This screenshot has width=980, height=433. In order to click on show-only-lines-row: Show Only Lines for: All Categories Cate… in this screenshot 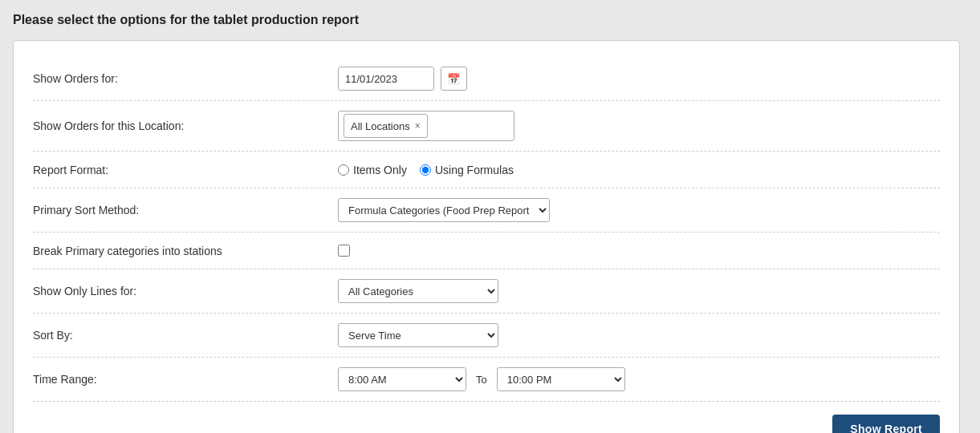, I will do `click(486, 292)`.